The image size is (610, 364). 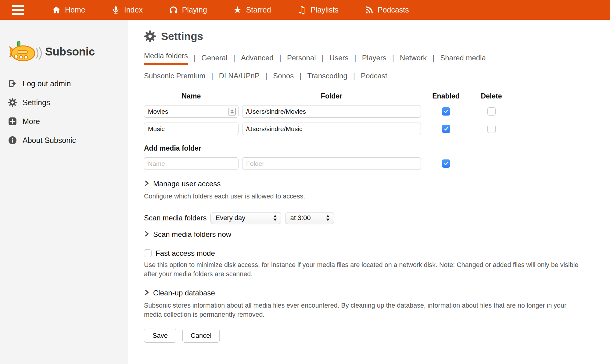 What do you see at coordinates (310, 218) in the screenshot?
I see `scan-time-select: at 3:00` at bounding box center [310, 218].